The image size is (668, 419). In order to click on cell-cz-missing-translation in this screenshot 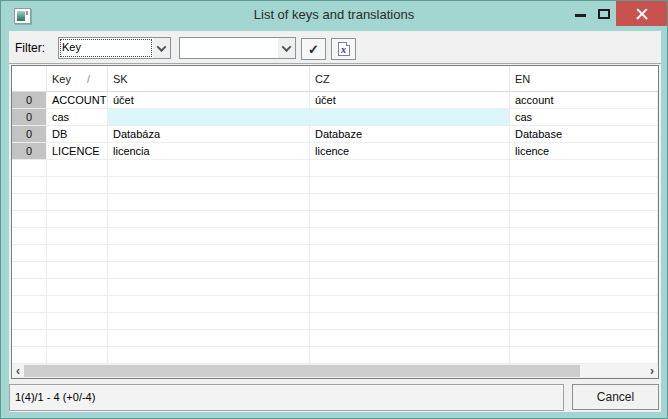, I will do `click(410, 118)`.